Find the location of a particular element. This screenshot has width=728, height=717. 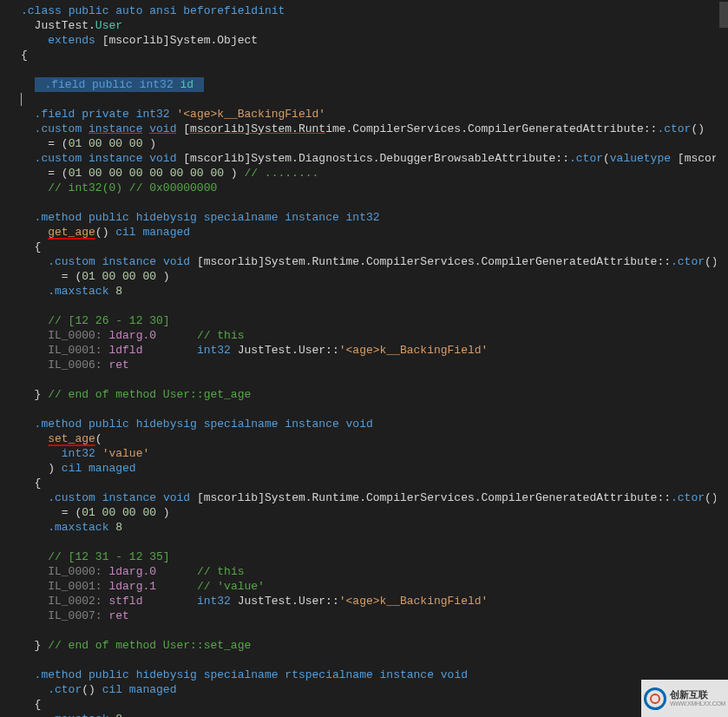

token-dotkeyword: .field is located at coordinates (64, 85).